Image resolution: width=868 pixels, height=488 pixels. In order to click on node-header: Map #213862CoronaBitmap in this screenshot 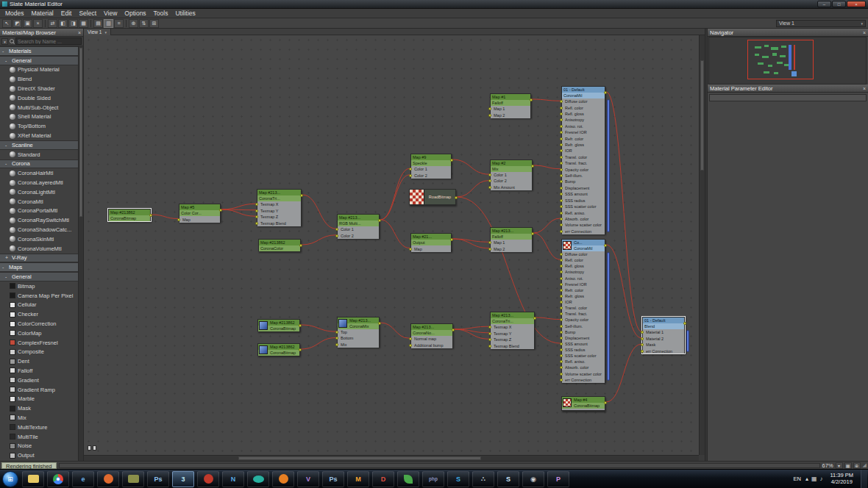, I will do `click(279, 350)`.